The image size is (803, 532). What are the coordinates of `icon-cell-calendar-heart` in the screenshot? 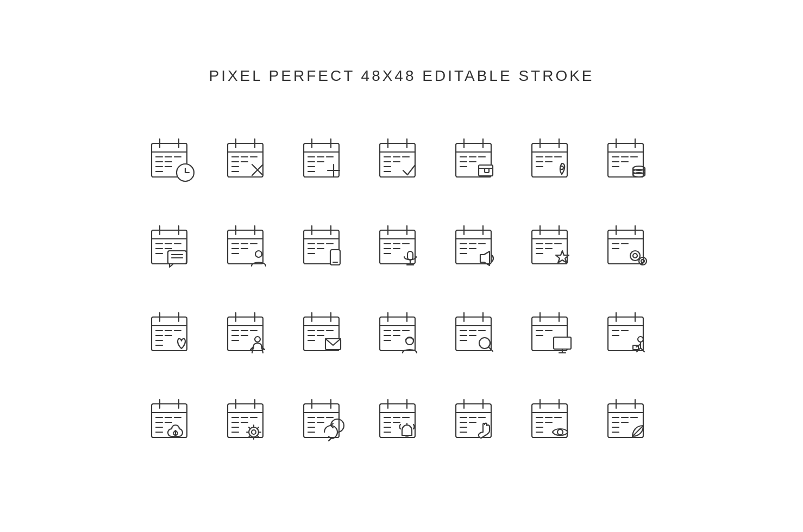 It's located at (173, 334).